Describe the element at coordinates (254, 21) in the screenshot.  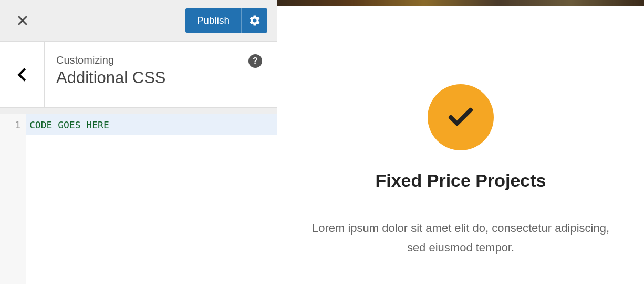
I see `publish-settings-button` at that location.